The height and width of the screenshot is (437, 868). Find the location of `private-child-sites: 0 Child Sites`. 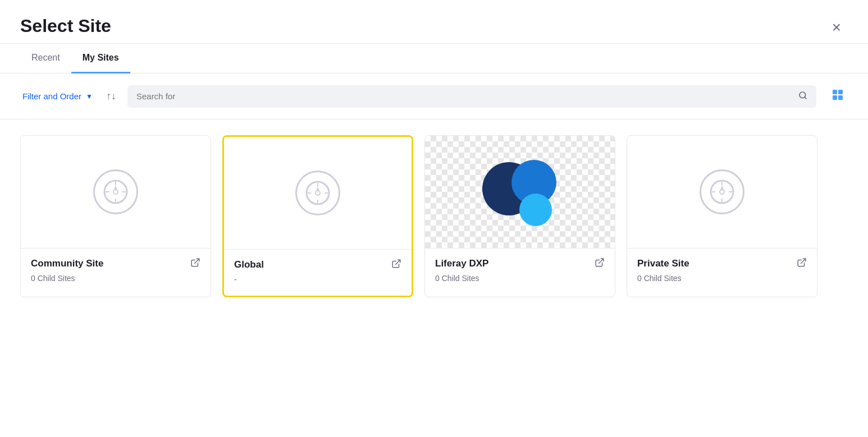

private-child-sites: 0 Child Sites is located at coordinates (659, 278).